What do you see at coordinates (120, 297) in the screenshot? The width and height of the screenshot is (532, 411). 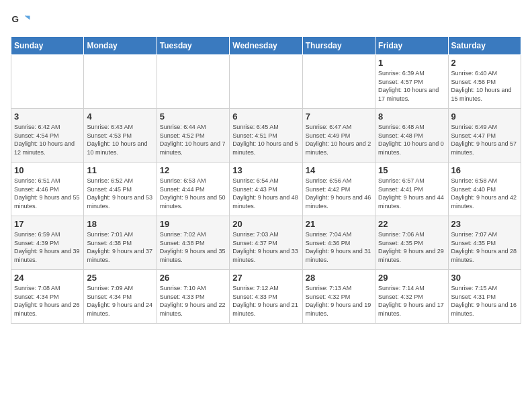 I see `calendar-cell: 25Sunrise: 7:09 AM Sunset: 4:34 PM Dayli…` at bounding box center [120, 297].